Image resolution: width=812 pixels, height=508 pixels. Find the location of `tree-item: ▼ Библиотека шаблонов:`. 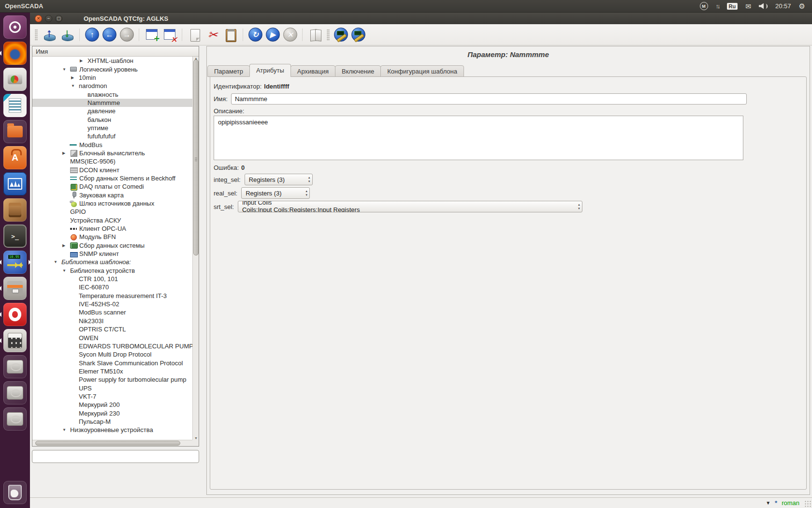

tree-item: ▼ Библиотека шаблонов: is located at coordinates (112, 262).